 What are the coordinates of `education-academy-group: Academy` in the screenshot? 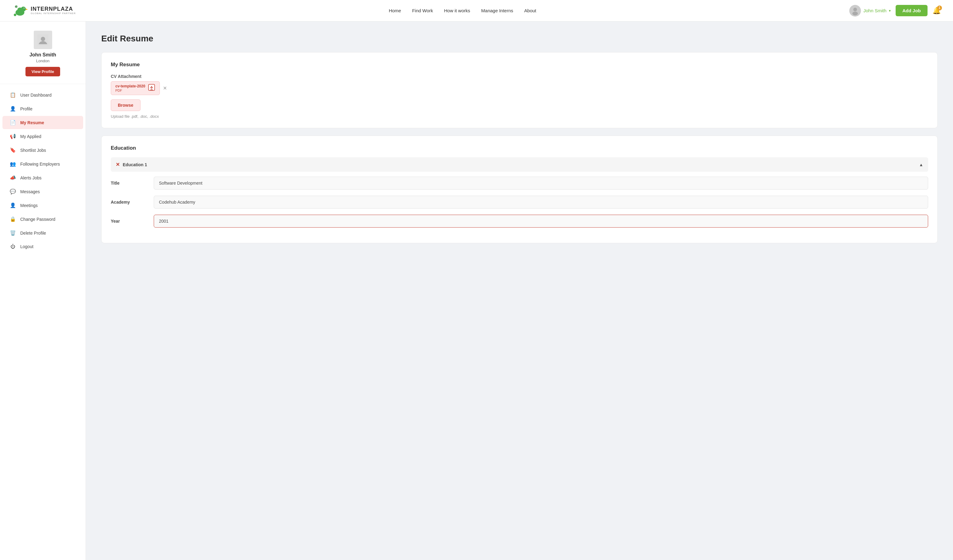 It's located at (520, 202).